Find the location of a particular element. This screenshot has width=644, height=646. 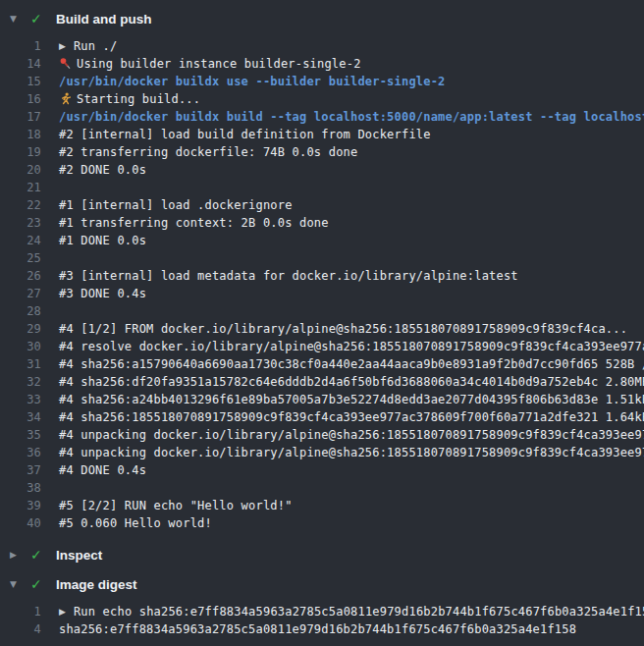

line-number: 18 is located at coordinates (21, 135).